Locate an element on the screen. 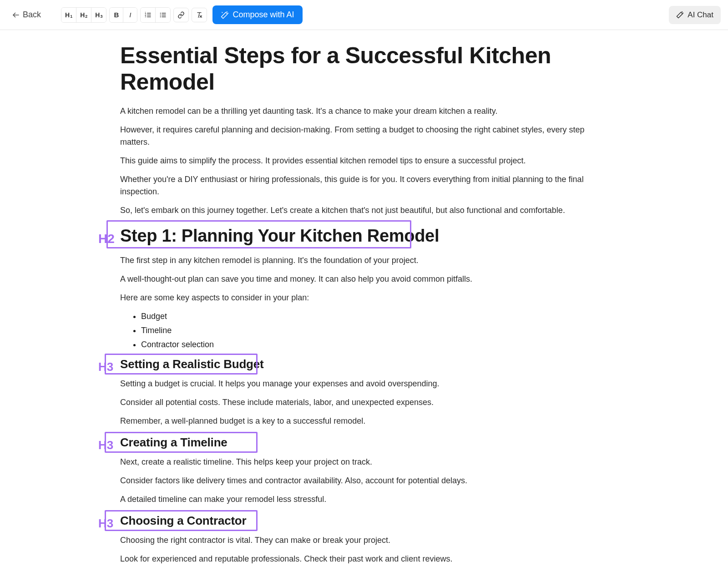 The width and height of the screenshot is (728, 567). back-button: Back is located at coordinates (26, 15).